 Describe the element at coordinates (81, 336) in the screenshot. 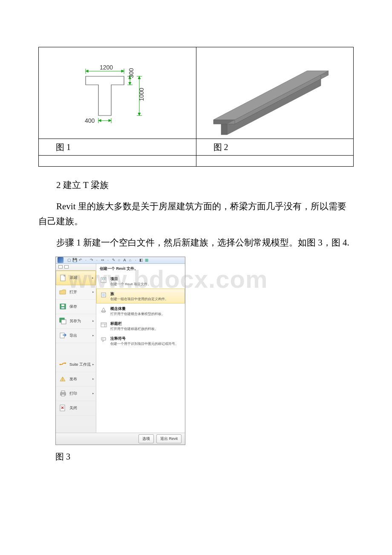

I see `menu-item-label: 导出` at that location.